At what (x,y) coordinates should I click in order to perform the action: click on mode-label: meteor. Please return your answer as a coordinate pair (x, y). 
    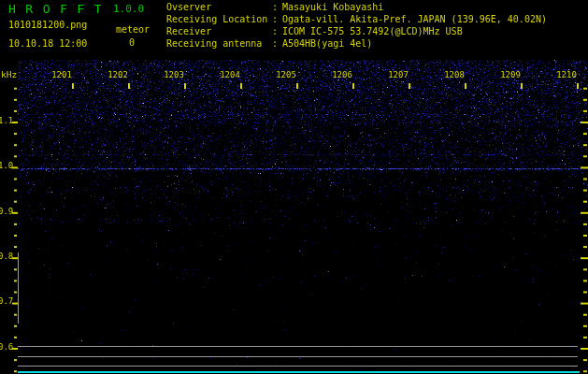
    Looking at the image, I should click on (133, 30).